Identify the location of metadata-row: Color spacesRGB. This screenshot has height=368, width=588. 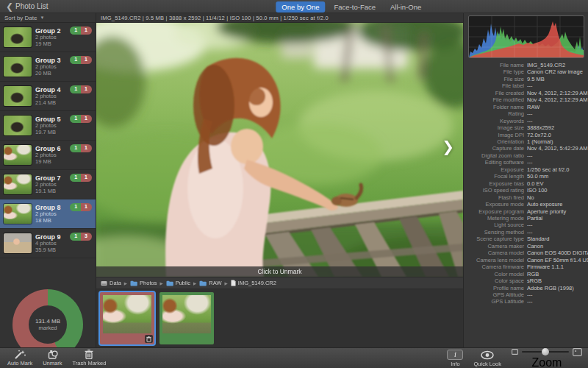
(526, 281).